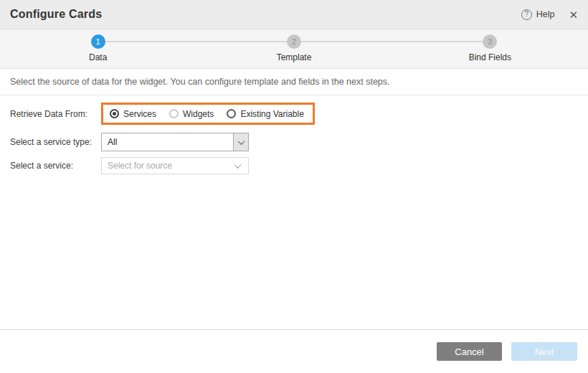 The height and width of the screenshot is (373, 588). I want to click on close-icon: ✕, so click(574, 14).